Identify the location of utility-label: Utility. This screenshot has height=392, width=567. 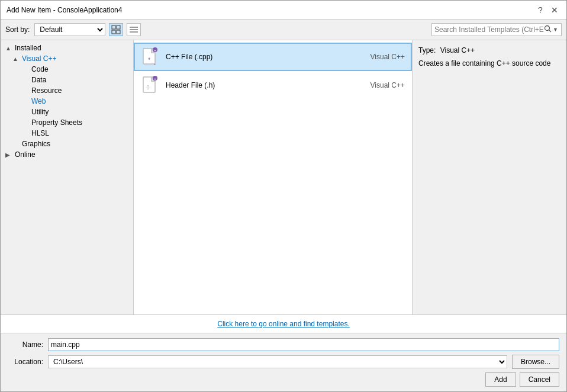
(40, 112).